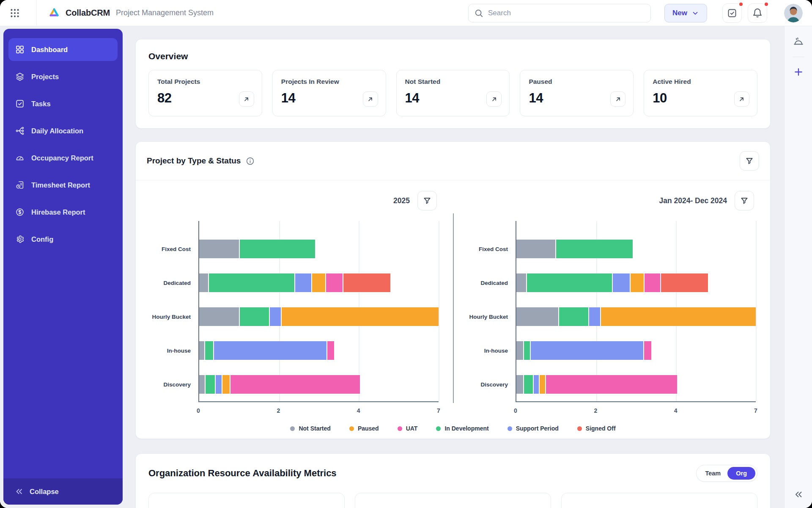  I want to click on info-icon, so click(250, 161).